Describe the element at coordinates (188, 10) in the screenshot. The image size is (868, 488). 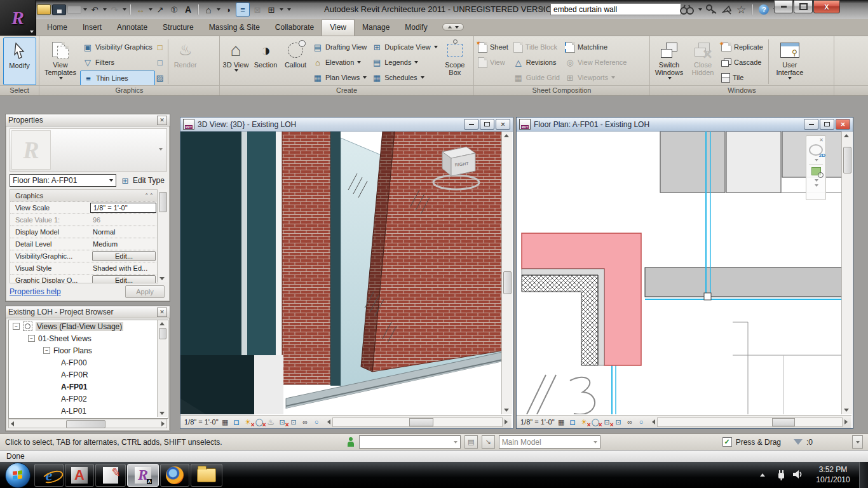
I see `text-icon: A` at that location.